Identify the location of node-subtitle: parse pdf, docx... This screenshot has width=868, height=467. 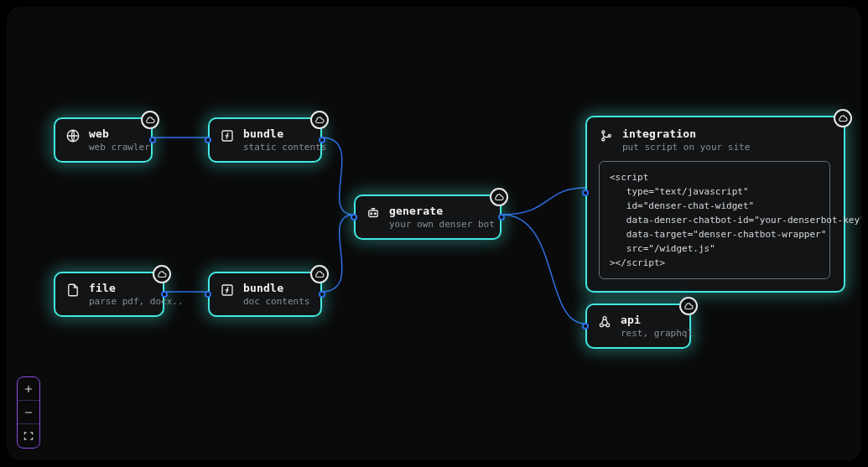
(136, 302).